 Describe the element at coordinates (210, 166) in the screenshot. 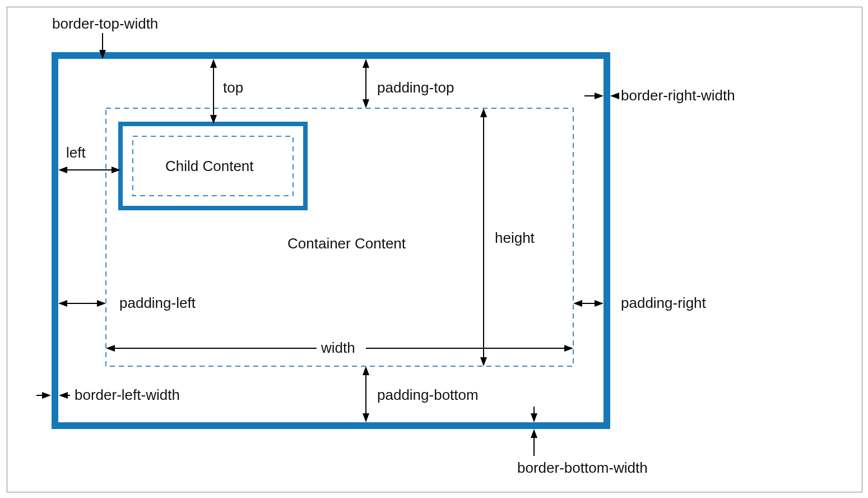

I see `label-child-content: Child Content` at that location.